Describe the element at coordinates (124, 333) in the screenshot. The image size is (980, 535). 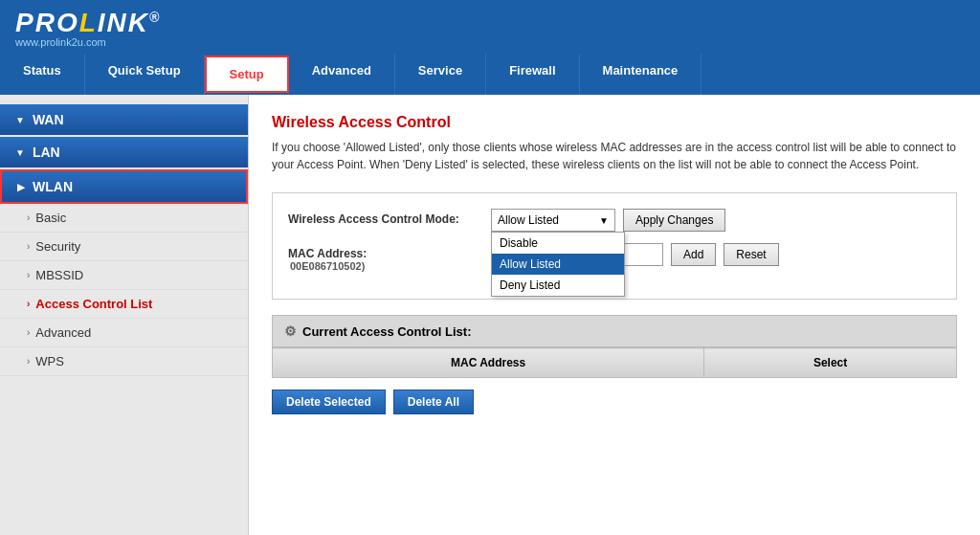
I see `sidebar-item-advanced: › Advanced` at that location.